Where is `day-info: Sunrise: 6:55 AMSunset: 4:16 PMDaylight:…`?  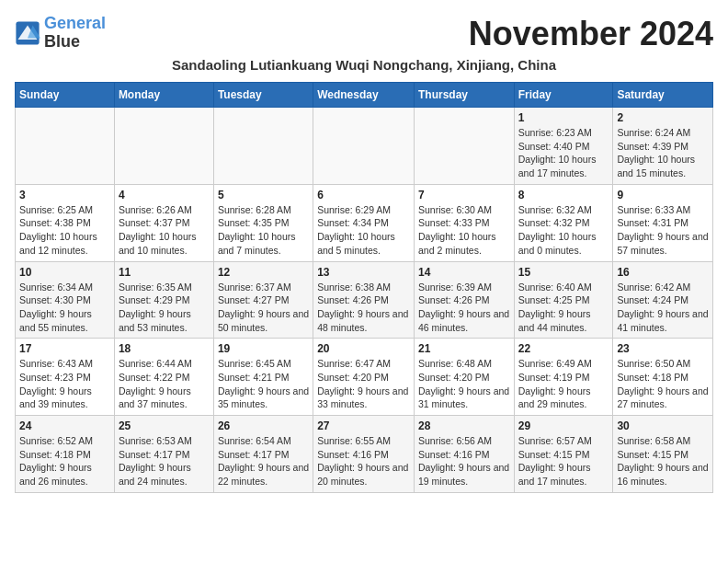 day-info: Sunrise: 6:55 AMSunset: 4:16 PMDaylight:… is located at coordinates (364, 462).